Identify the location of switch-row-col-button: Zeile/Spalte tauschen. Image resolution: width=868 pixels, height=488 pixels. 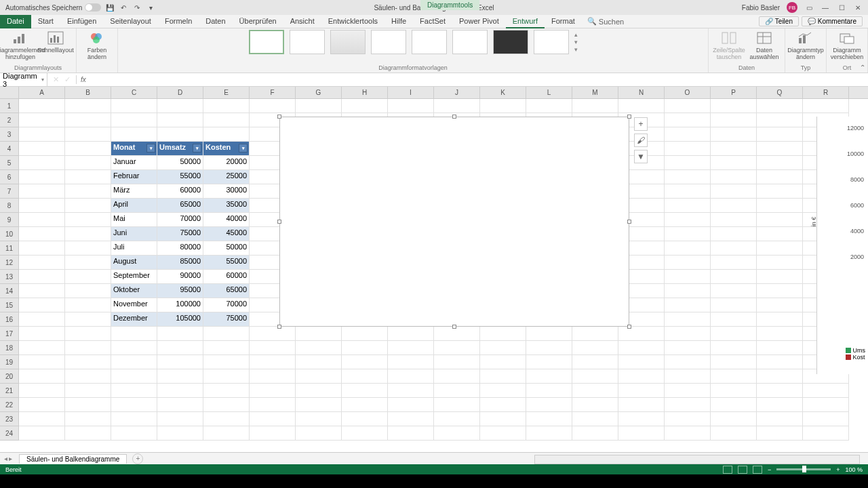
(729, 45).